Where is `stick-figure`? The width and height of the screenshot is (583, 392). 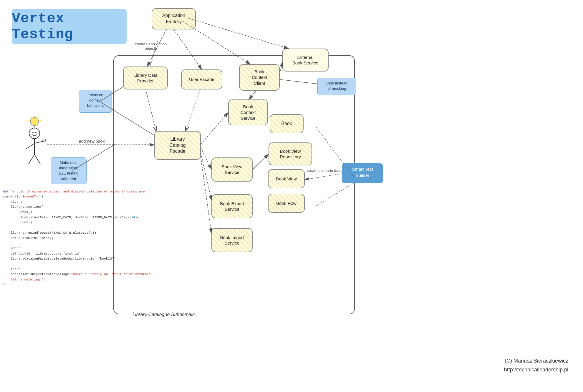 stick-figure is located at coordinates (30, 146).